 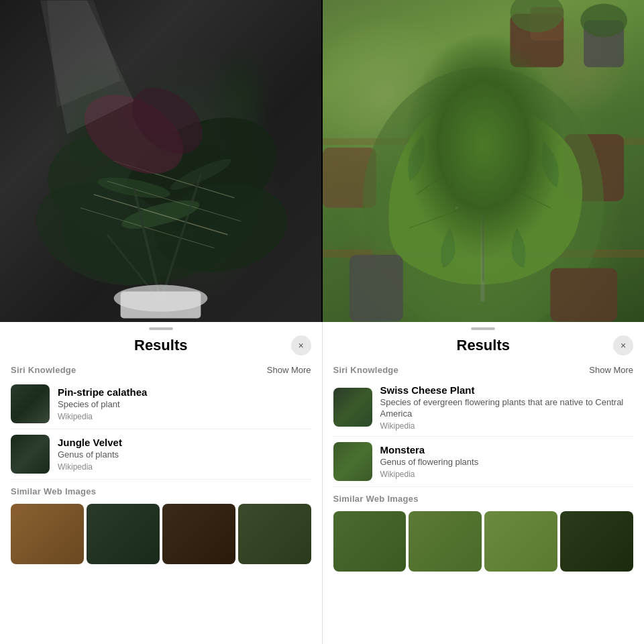 What do you see at coordinates (30, 454) in the screenshot?
I see `jungle-velvet-thumbnail` at bounding box center [30, 454].